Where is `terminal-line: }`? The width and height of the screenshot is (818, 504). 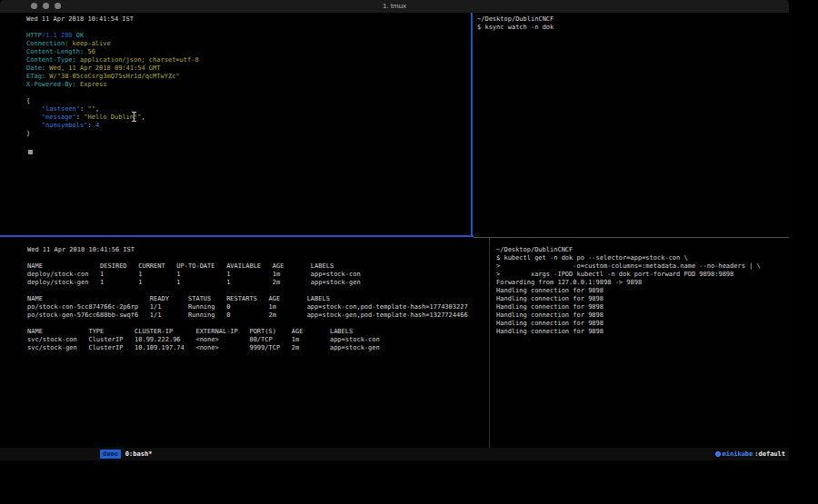 terminal-line: } is located at coordinates (262, 134).